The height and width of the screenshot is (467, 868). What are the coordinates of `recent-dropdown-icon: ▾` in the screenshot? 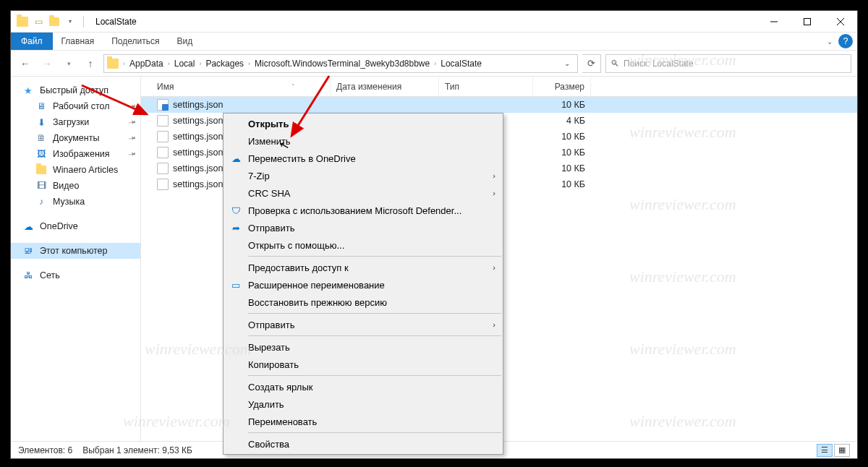 It's located at (69, 64).